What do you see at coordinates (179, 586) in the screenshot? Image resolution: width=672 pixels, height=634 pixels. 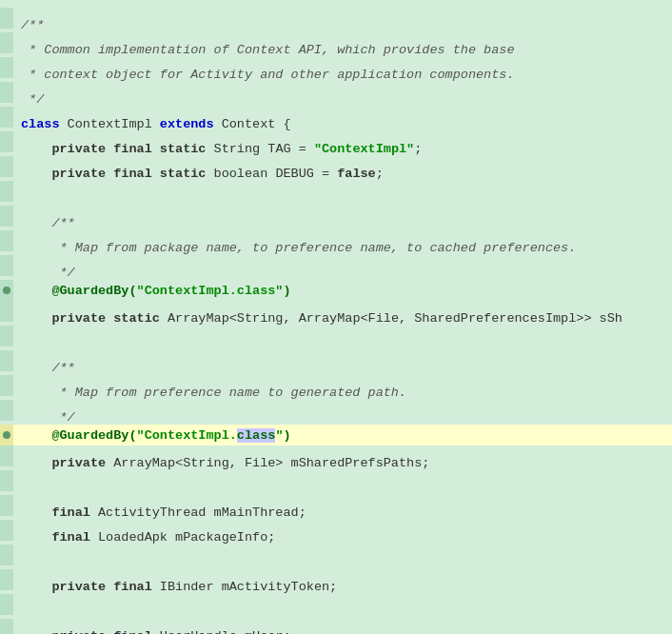 I see `code-text-24: private final IBinder mActivityToken;` at bounding box center [179, 586].